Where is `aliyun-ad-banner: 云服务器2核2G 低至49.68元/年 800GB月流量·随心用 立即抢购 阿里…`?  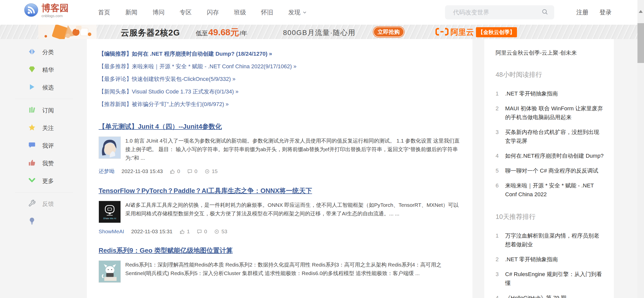 aliyun-ad-banner: 云服务器2核2G 低至49.68元/年 800GB月流量·随心用 立即抢购 阿里… is located at coordinates (322, 32).